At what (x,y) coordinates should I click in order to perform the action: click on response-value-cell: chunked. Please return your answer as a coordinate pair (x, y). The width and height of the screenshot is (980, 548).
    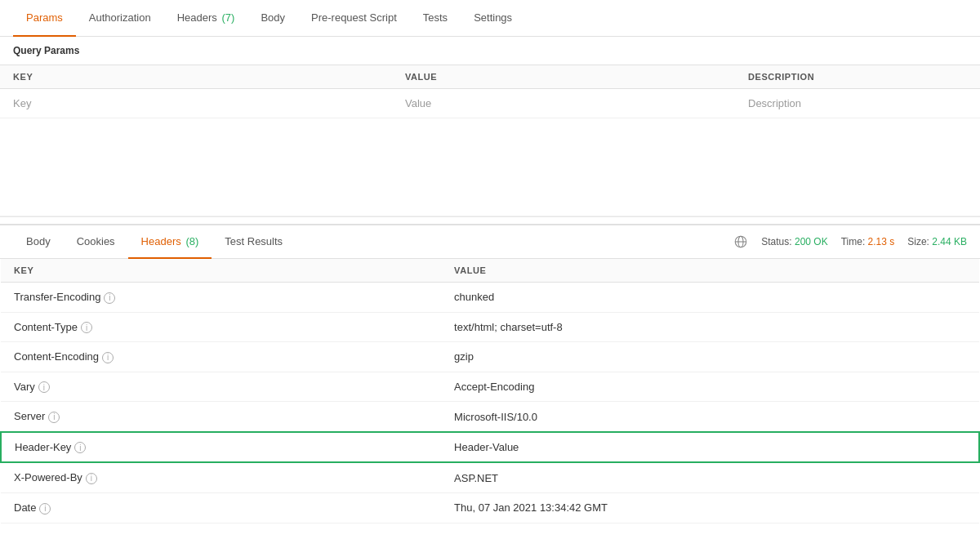
    Looking at the image, I should click on (710, 297).